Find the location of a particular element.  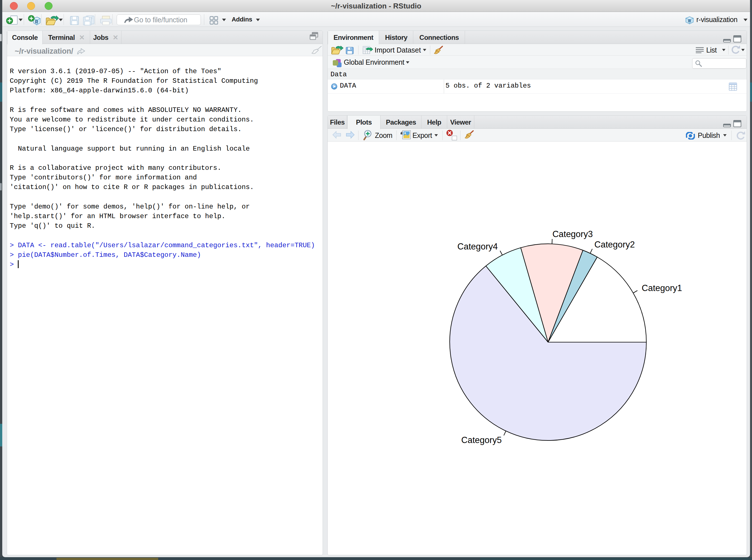

svg-text: Category1 is located at coordinates (662, 288).